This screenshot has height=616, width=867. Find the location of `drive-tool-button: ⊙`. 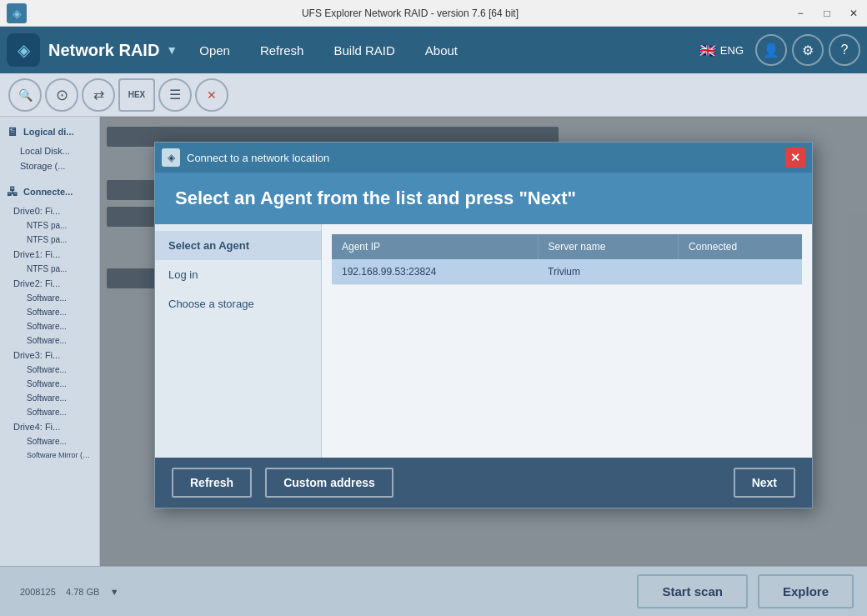

drive-tool-button: ⊙ is located at coordinates (62, 95).